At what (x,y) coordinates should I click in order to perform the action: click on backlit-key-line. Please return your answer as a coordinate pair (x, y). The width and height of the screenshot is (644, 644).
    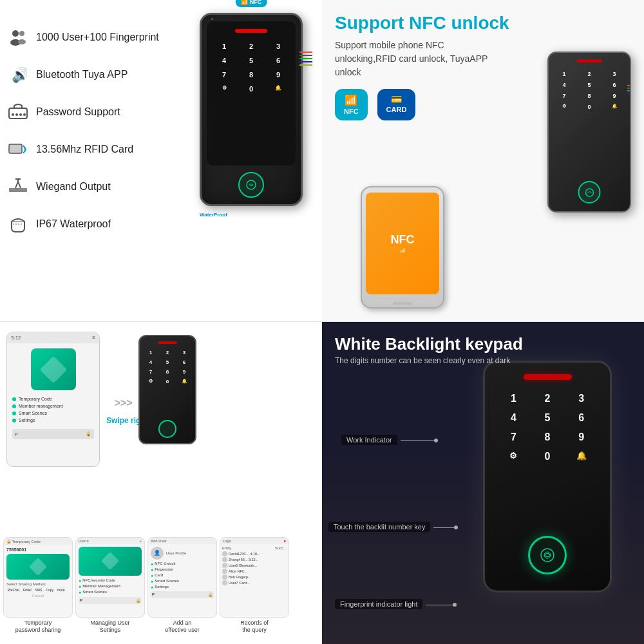
    Looking at the image, I should click on (444, 528).